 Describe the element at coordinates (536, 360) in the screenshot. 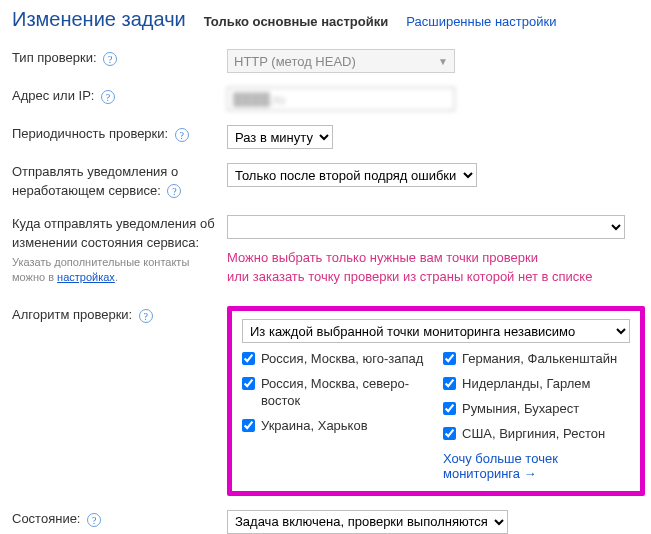

I see `checkpoint-item: Германия, Фалькенштайн` at that location.